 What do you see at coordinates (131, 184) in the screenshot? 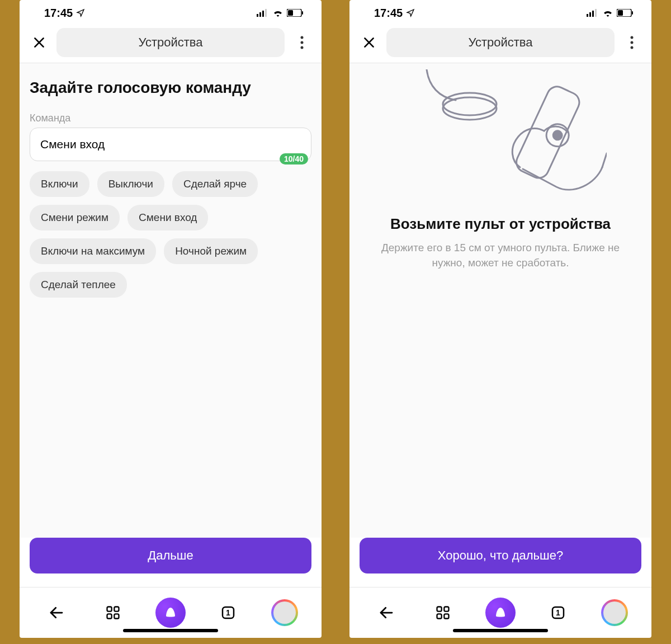
I see `chip: Выключи` at bounding box center [131, 184].